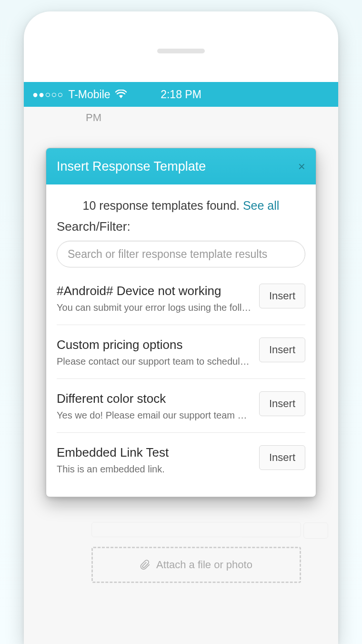  I want to click on status-left: ●●○○○ T-Mobile, so click(75, 94).